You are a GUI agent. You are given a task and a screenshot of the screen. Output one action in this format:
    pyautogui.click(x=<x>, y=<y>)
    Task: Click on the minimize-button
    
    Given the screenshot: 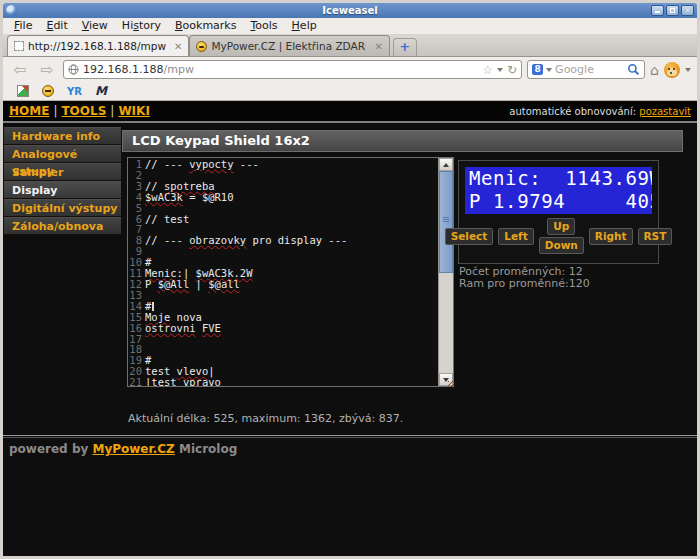 What is the action you would take?
    pyautogui.click(x=658, y=10)
    